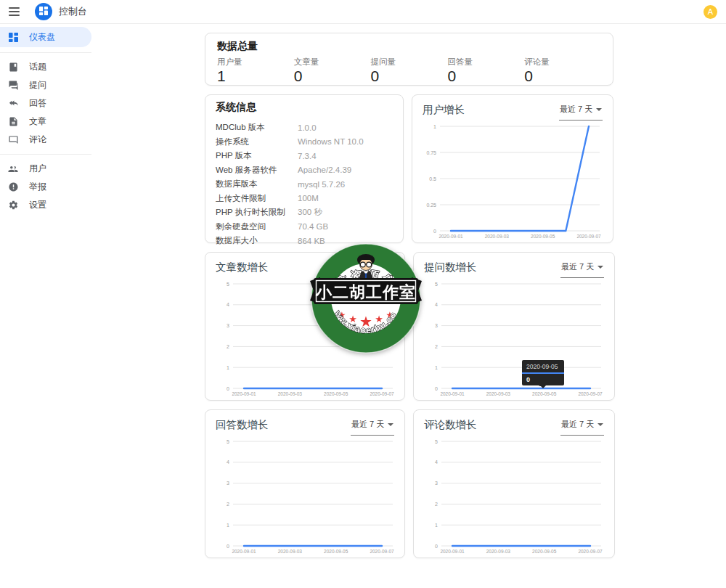 The width and height of the screenshot is (726, 588). I want to click on stat-answers: 回答量 0, so click(486, 71).